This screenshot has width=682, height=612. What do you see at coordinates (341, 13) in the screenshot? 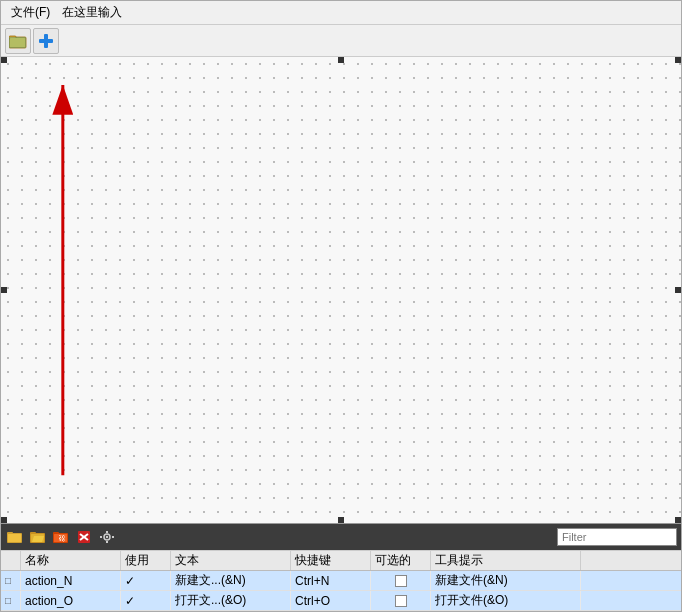
I see `menubar: 文件(F) 在这里输入` at bounding box center [341, 13].